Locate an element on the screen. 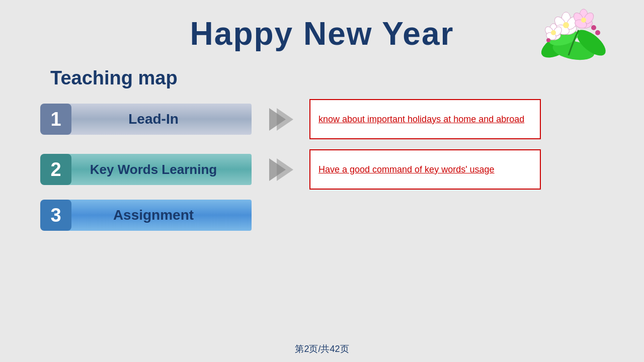 The height and width of the screenshot is (362, 644). label-2: Key Words Learning is located at coordinates (146, 170).